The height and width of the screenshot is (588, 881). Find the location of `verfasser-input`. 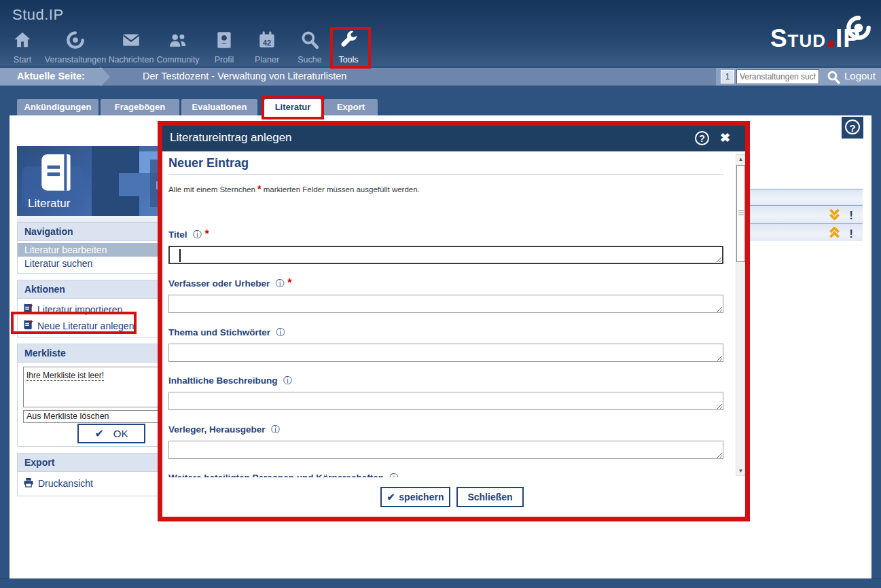

verfasser-input is located at coordinates (446, 304).